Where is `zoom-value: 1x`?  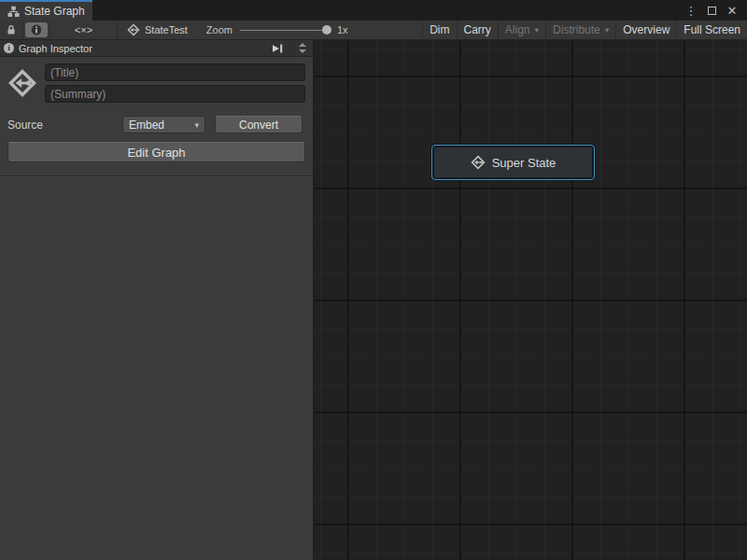
zoom-value: 1x is located at coordinates (343, 30).